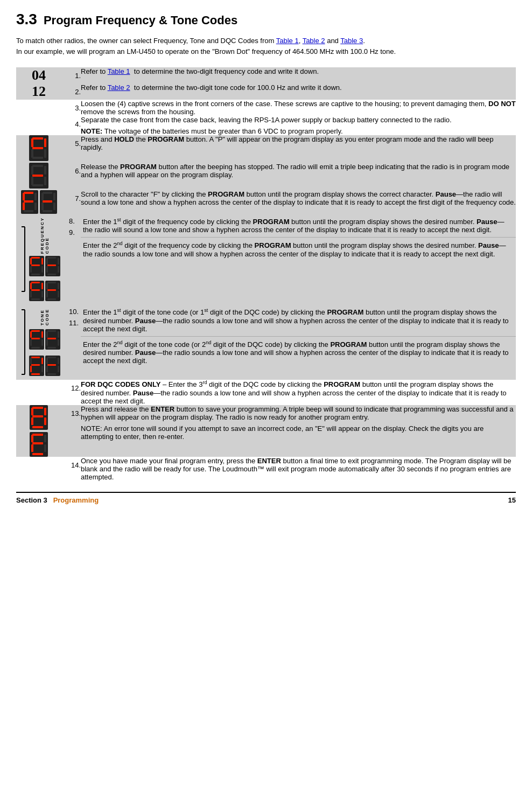 This screenshot has height=787, width=532. I want to click on step-8-9-icon-cell: FREQUENCYCODE, so click(39, 259).